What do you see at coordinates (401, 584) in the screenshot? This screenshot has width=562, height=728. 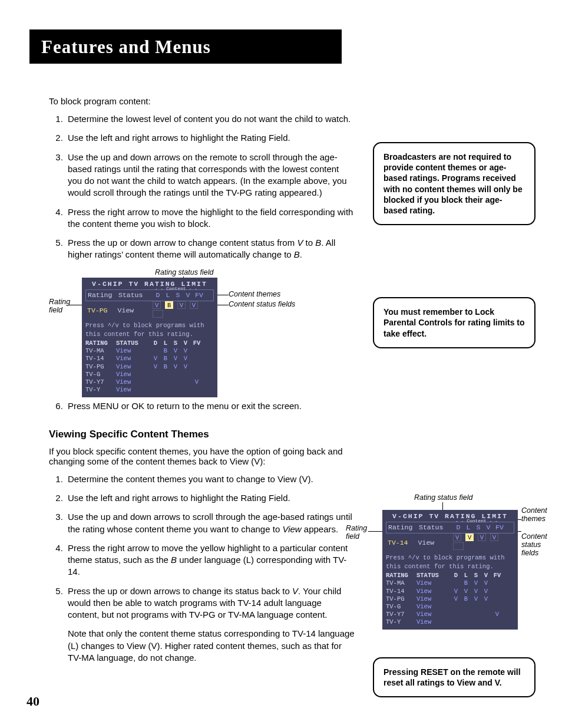 I see `row-rating: TV-MA` at bounding box center [401, 584].